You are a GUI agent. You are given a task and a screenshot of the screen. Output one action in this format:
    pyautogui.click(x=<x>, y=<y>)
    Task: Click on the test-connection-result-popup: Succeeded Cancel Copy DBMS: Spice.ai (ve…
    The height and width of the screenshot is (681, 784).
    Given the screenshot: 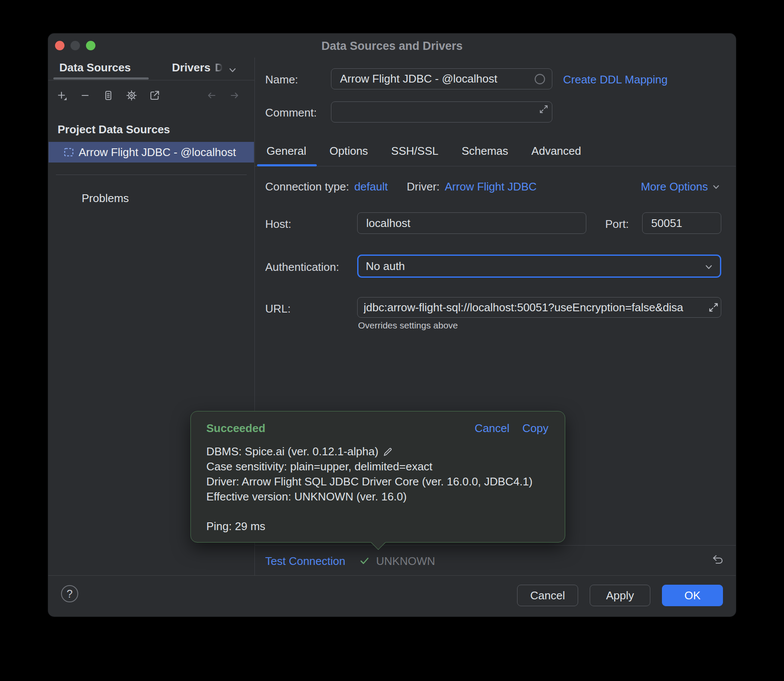 What is the action you would take?
    pyautogui.click(x=378, y=477)
    